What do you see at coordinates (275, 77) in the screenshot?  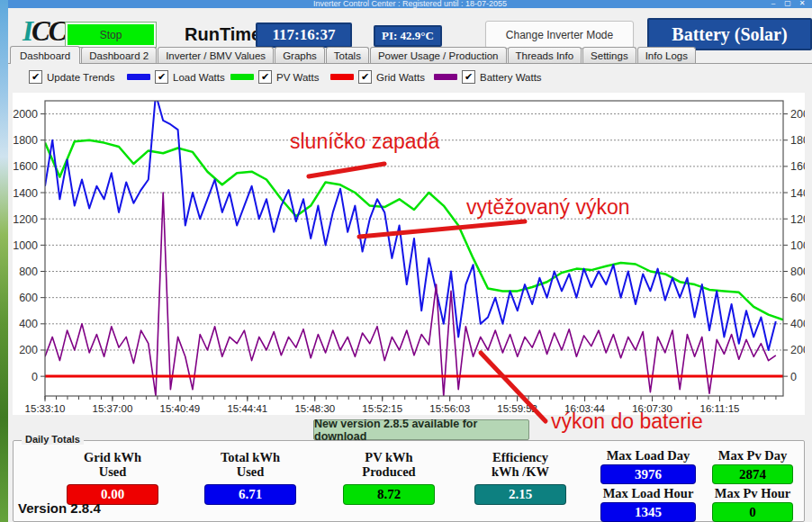 I see `pv-watts-group: ✔PV Watts` at bounding box center [275, 77].